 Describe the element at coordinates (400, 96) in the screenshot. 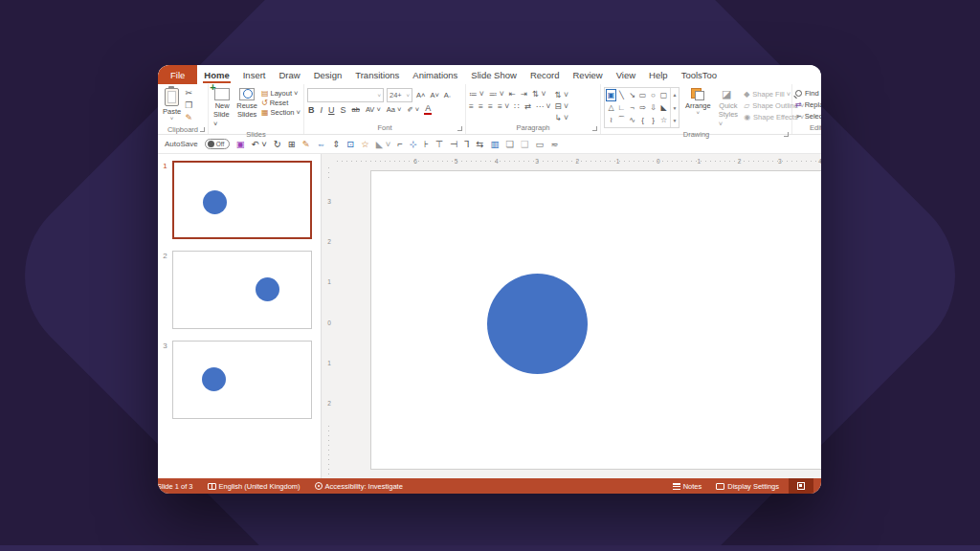

I see `font-size-combobox: 24+ ˅` at that location.